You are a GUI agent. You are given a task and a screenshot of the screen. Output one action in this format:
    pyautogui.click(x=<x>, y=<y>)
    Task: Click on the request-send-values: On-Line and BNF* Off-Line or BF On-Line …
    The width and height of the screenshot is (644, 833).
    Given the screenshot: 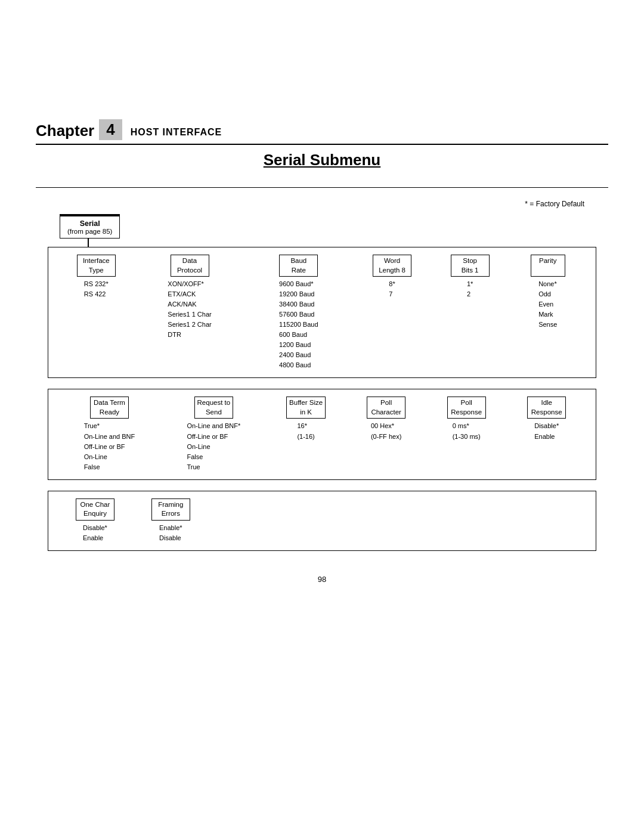 What is the action you would take?
    pyautogui.click(x=213, y=446)
    